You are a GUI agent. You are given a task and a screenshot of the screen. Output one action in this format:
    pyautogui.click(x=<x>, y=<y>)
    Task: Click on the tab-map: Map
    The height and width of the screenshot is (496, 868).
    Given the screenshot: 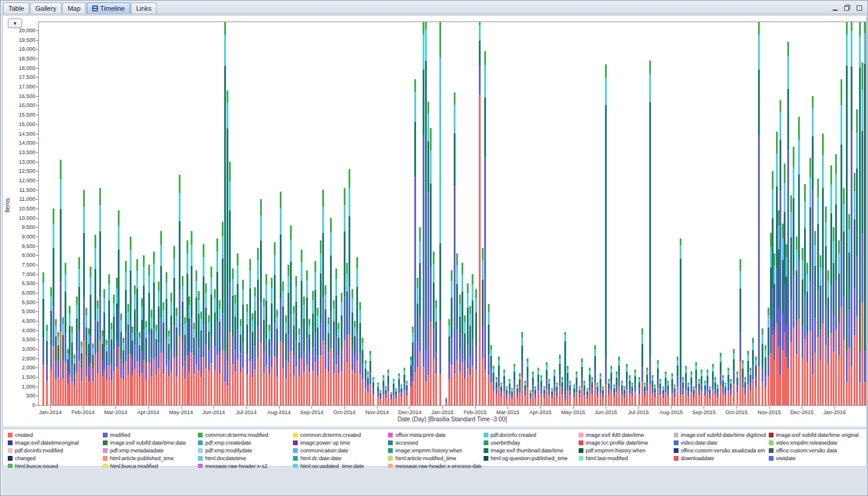 What is the action you would take?
    pyautogui.click(x=74, y=8)
    